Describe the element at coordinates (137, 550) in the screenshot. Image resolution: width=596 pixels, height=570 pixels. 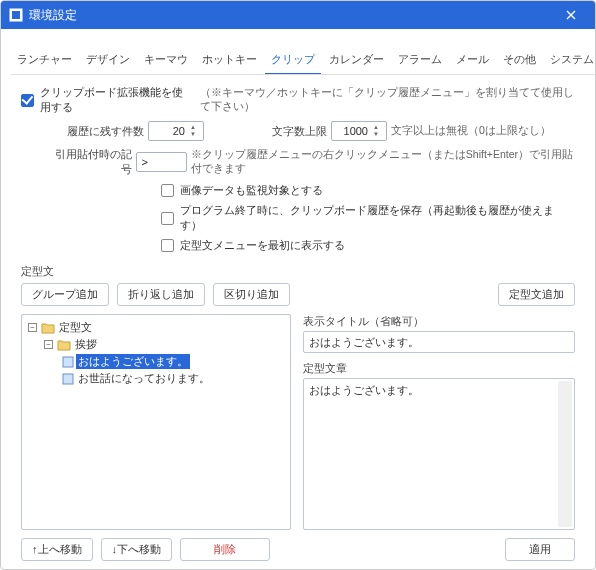
I see `move-down-button: ↓下へ移動` at that location.